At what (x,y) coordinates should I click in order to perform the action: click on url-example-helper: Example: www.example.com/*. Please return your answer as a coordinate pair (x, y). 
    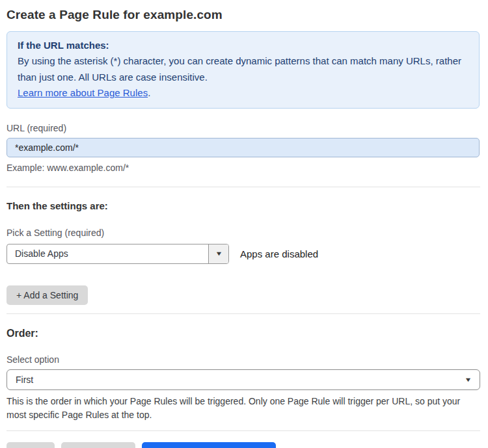
    Looking at the image, I should click on (243, 168).